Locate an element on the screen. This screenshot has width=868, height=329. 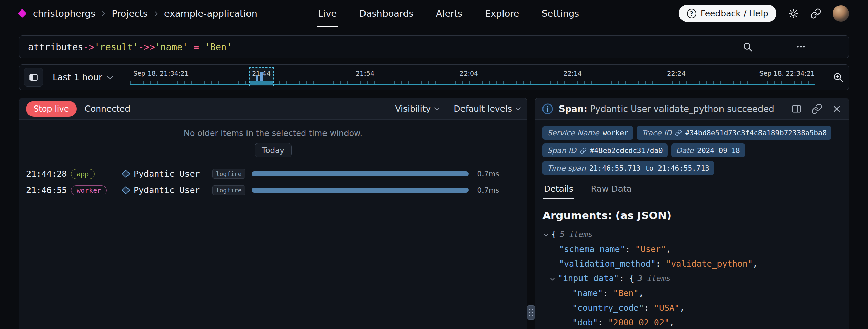
connection-status: Connected is located at coordinates (108, 109).